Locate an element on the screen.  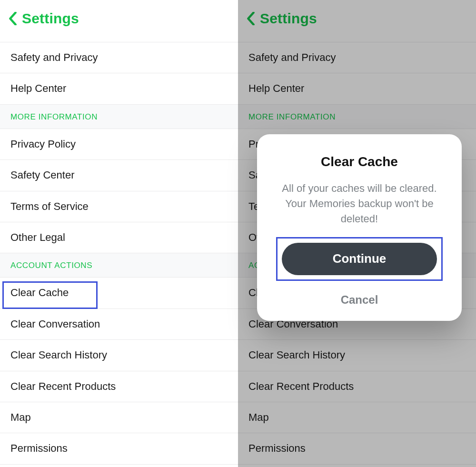
cancel-button: Cancel is located at coordinates (359, 300).